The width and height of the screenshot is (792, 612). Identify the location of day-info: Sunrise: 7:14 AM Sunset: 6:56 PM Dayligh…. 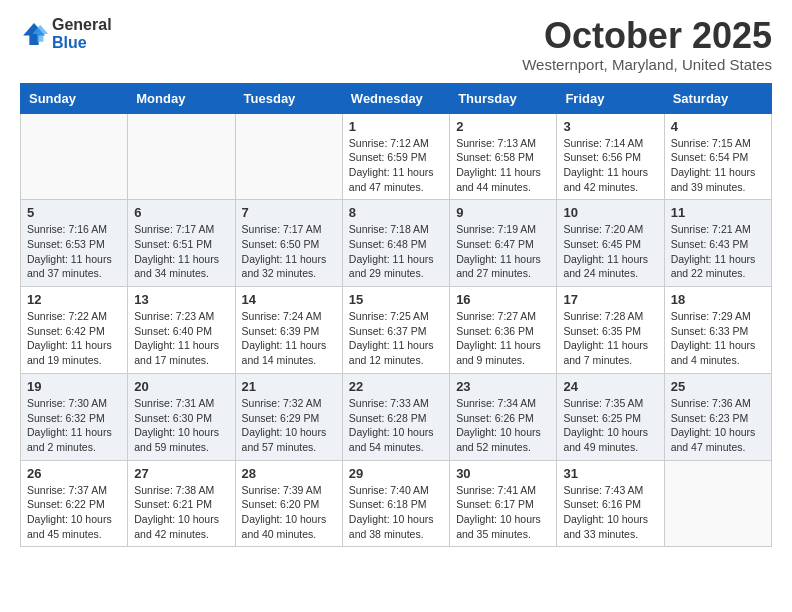
(610, 166).